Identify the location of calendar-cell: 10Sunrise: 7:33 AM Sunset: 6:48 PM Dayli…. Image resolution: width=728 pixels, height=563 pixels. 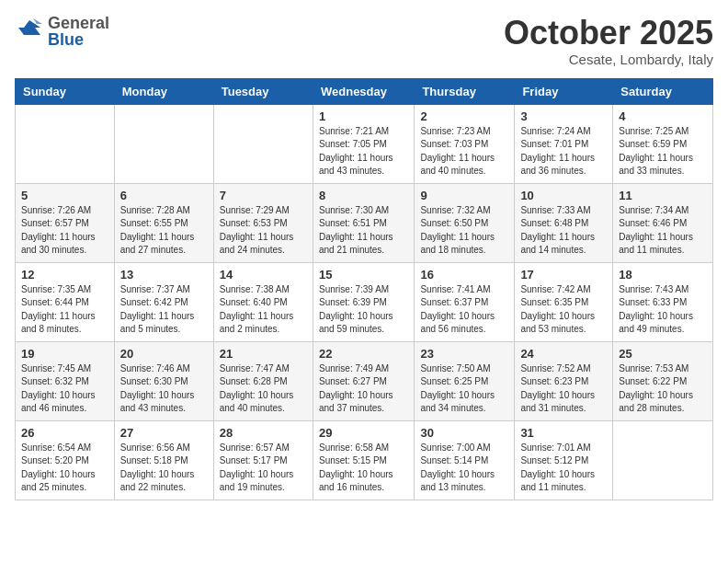
(564, 223).